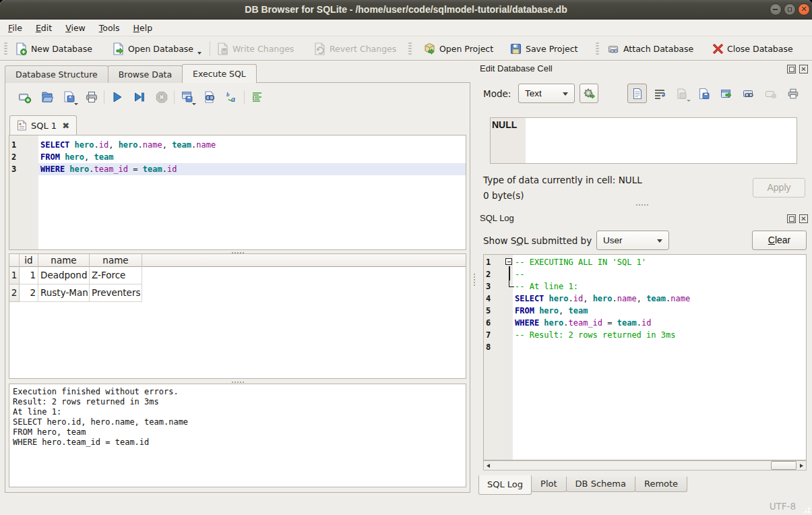  What do you see at coordinates (354, 49) in the screenshot?
I see `revert-changes-button: Revert Changes` at bounding box center [354, 49].